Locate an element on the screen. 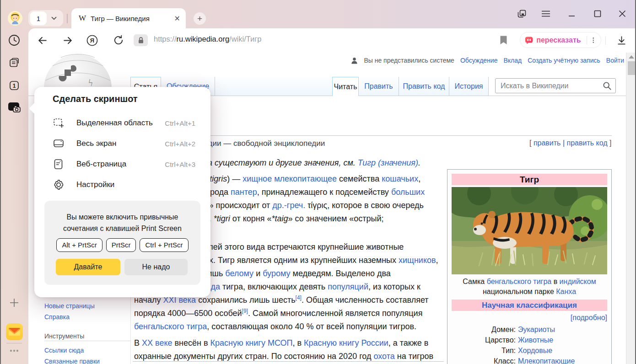  tab-history: История is located at coordinates (469, 86).